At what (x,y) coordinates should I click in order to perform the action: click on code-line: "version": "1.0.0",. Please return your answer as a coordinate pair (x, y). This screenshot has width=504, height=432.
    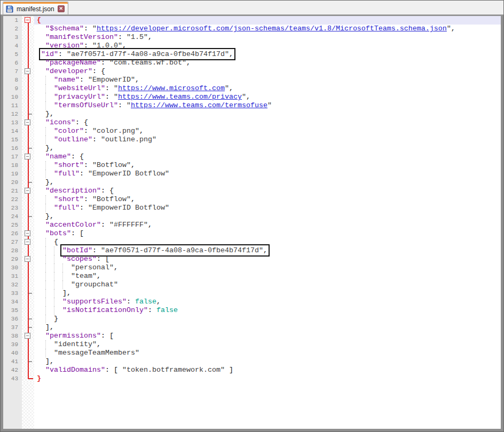
    Looking at the image, I should click on (267, 46).